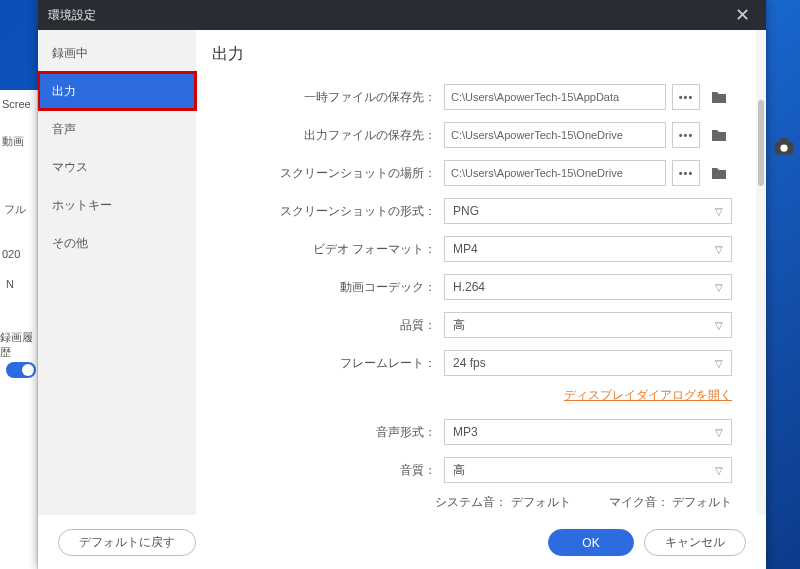 Image resolution: width=800 pixels, height=569 pixels. Describe the element at coordinates (648, 395) in the screenshot. I see `open-display-dialog-link: ディスプレイダイアログを開く` at that location.